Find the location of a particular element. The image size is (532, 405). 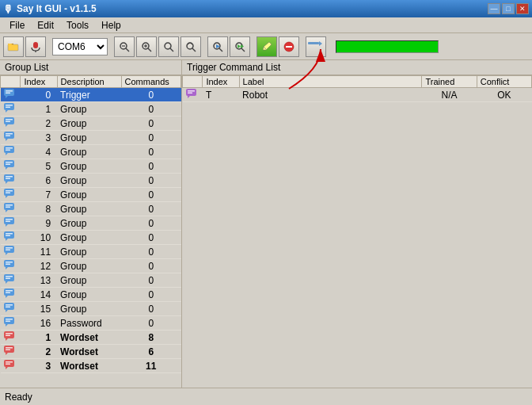

trigger-row-icon is located at coordinates (192, 94).